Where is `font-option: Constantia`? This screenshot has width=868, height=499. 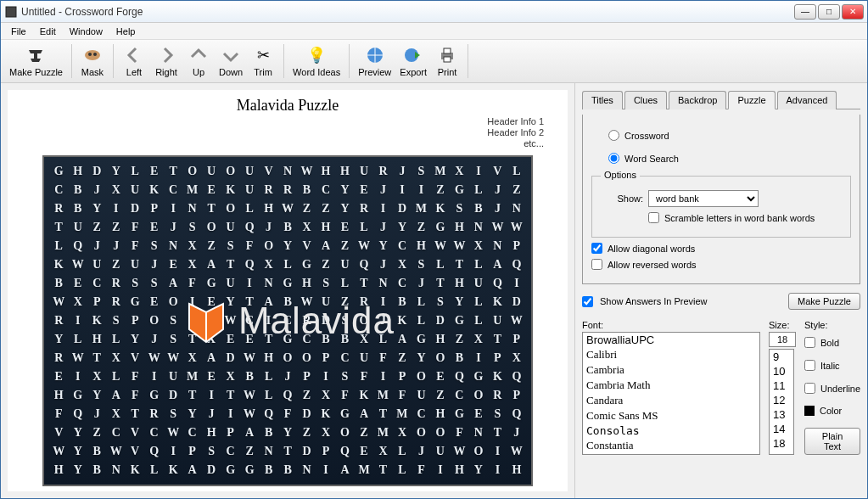 font-option: Constantia is located at coordinates (671, 446).